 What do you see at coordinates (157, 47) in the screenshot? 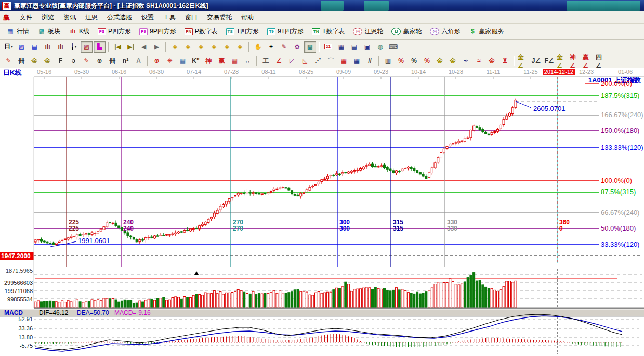
I see `next-bar-button: ▶` at bounding box center [157, 47].